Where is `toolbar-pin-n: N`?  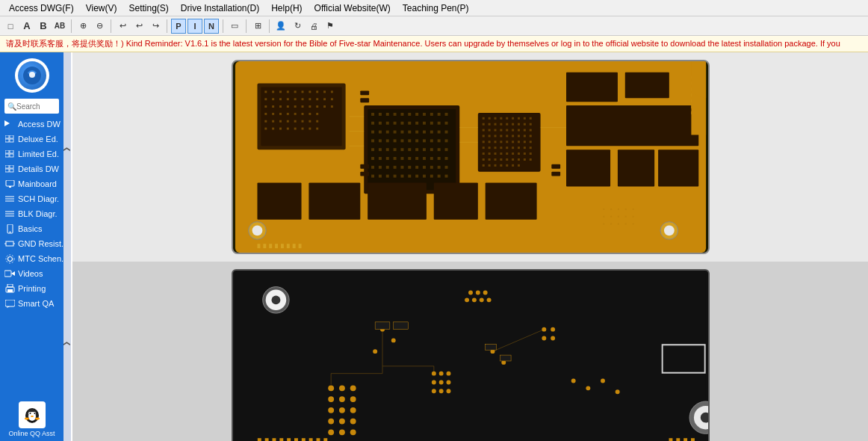
toolbar-pin-n: N is located at coordinates (211, 26).